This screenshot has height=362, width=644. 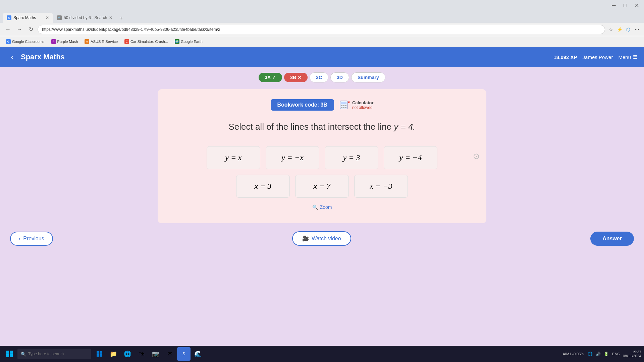 I want to click on network-icon: 🌐, so click(x=590, y=354).